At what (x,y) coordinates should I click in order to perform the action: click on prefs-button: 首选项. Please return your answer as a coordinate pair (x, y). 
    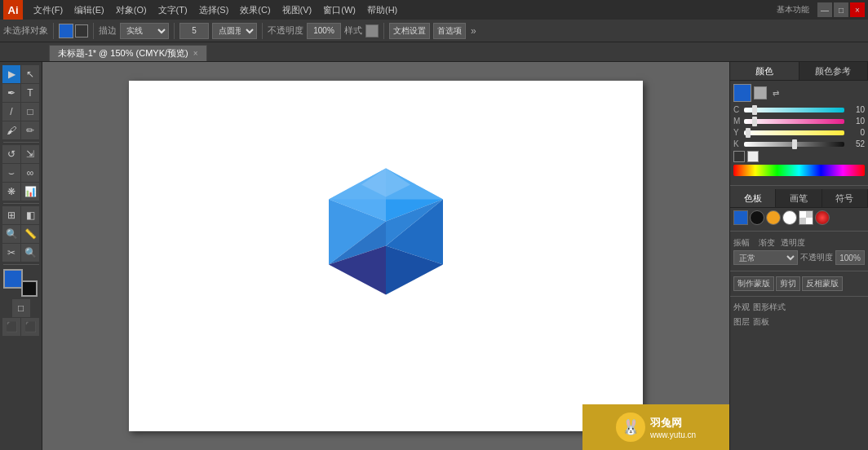
    Looking at the image, I should click on (450, 31).